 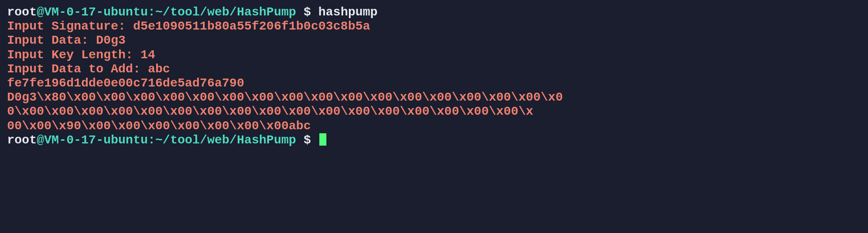 What do you see at coordinates (270, 112) in the screenshot?
I see `output-data-line2: 0\x00\x00\x00\x00\x00\x00\x00\x00\x00\x0…` at bounding box center [270, 112].